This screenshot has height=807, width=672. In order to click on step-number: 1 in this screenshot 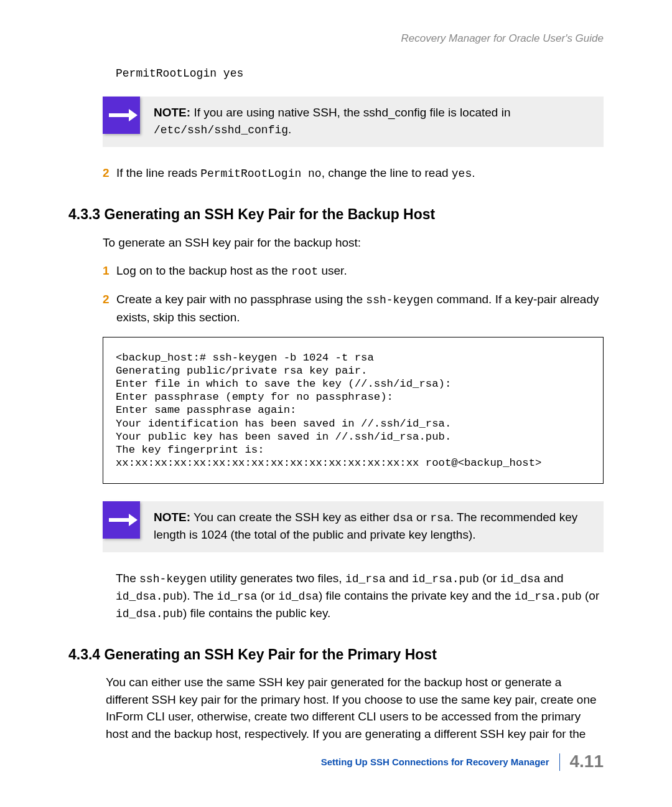, I will do `click(110, 271)`.